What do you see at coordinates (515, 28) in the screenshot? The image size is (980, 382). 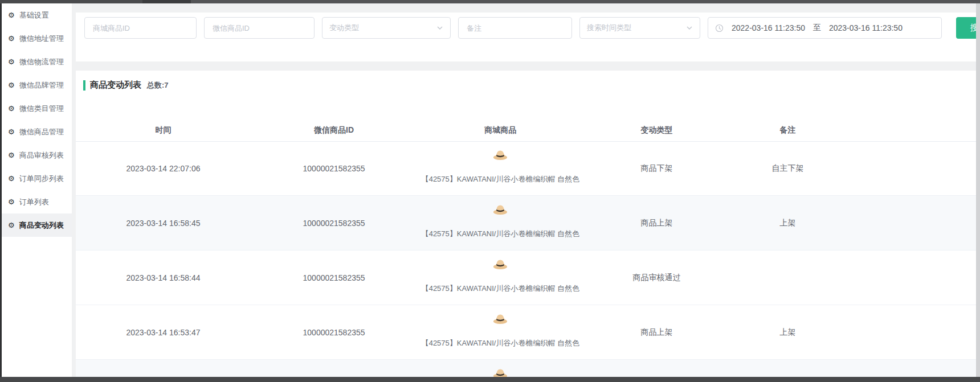 I see `remark-field` at bounding box center [515, 28].